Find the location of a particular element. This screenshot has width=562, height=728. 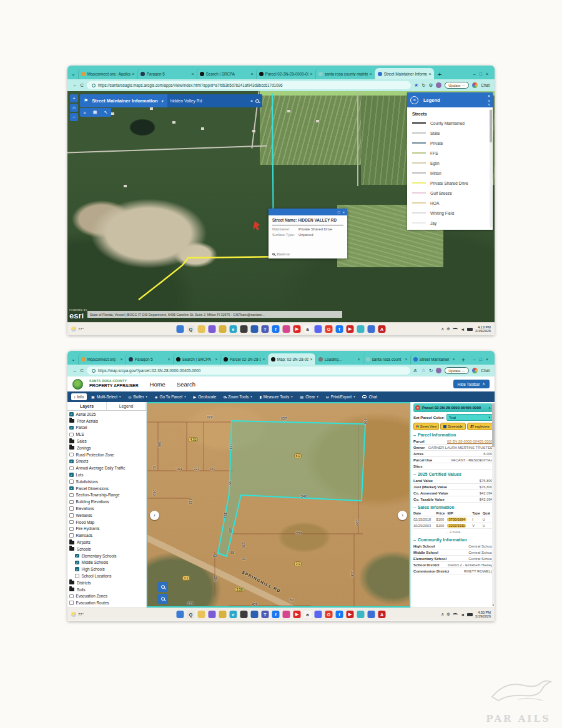

book-page-link: 2202/1911 is located at coordinates (456, 526).